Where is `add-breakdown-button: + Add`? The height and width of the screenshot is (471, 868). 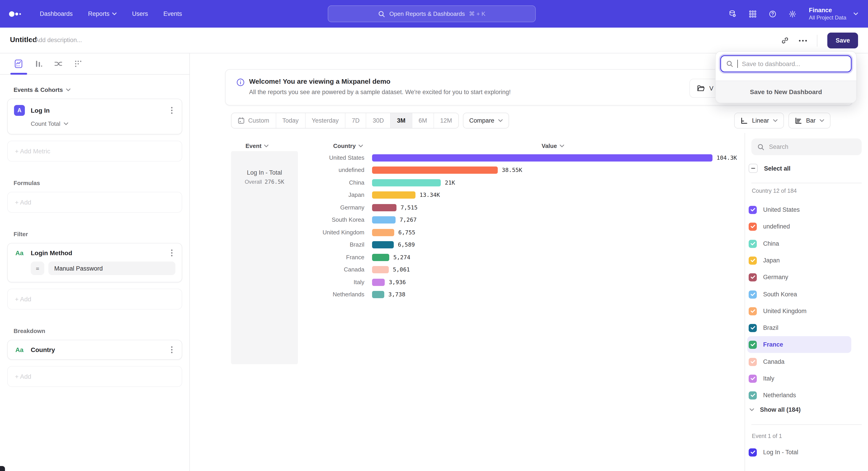
add-breakdown-button: + Add is located at coordinates (95, 376).